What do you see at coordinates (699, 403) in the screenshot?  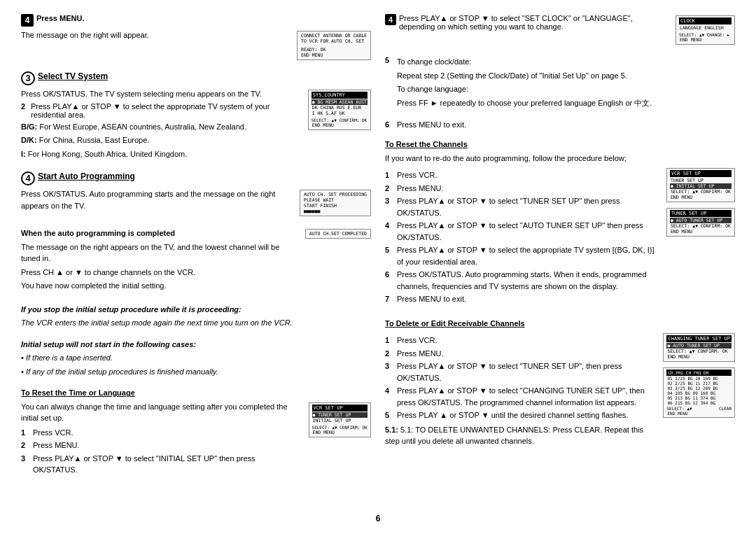 I see `ch-list-row5: 06 215 BG 12 394 BG` at bounding box center [699, 403].